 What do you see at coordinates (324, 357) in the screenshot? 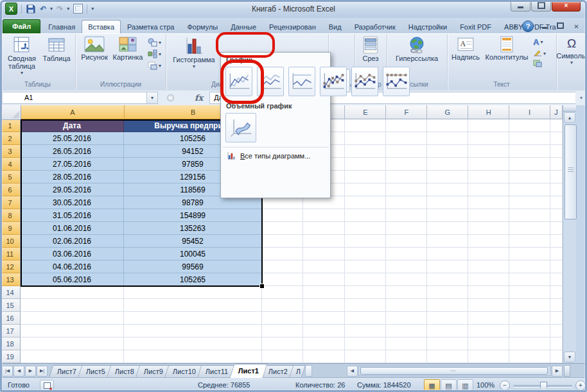
I see `cell-D19` at bounding box center [324, 357].